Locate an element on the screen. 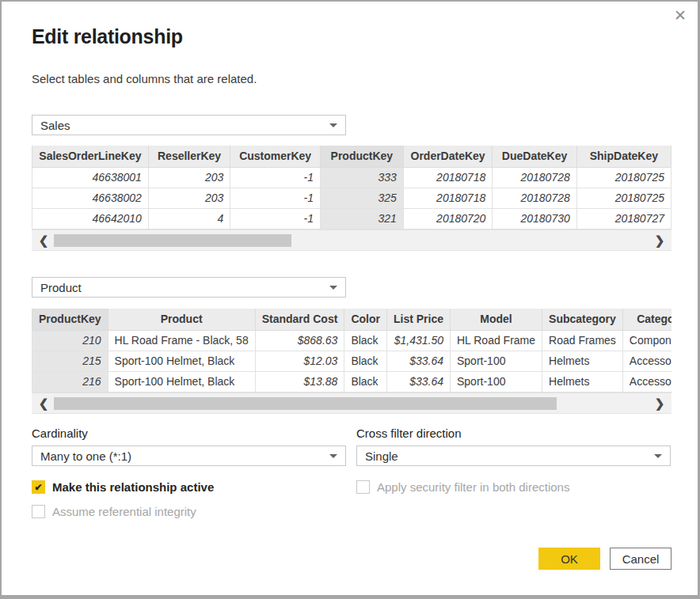  column-header: Standard Cost is located at coordinates (299, 320).